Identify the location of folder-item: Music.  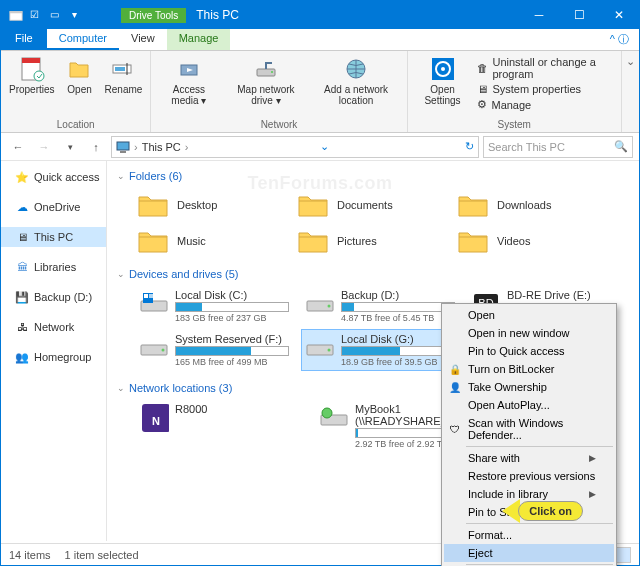
(210, 241).